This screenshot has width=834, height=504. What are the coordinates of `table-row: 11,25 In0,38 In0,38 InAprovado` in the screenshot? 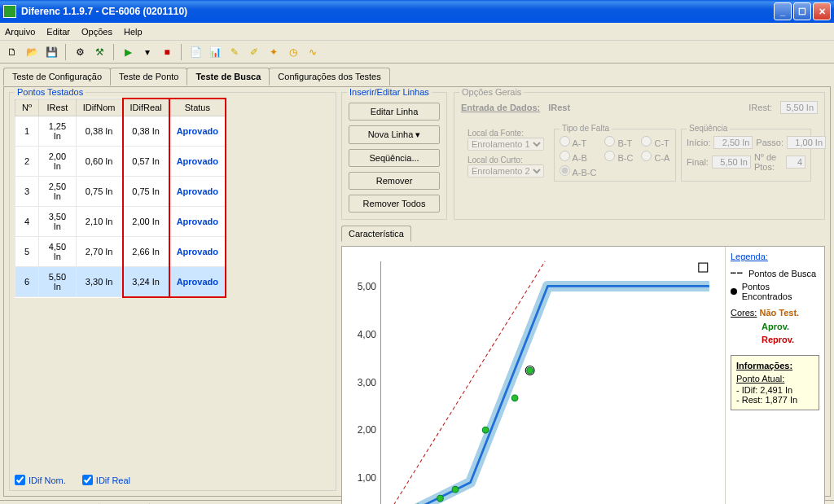 It's located at (121, 132).